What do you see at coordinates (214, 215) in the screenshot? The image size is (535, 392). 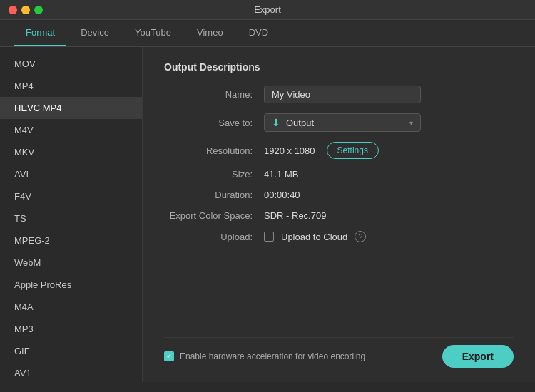 I see `color-space-label: Export Color Space:` at bounding box center [214, 215].